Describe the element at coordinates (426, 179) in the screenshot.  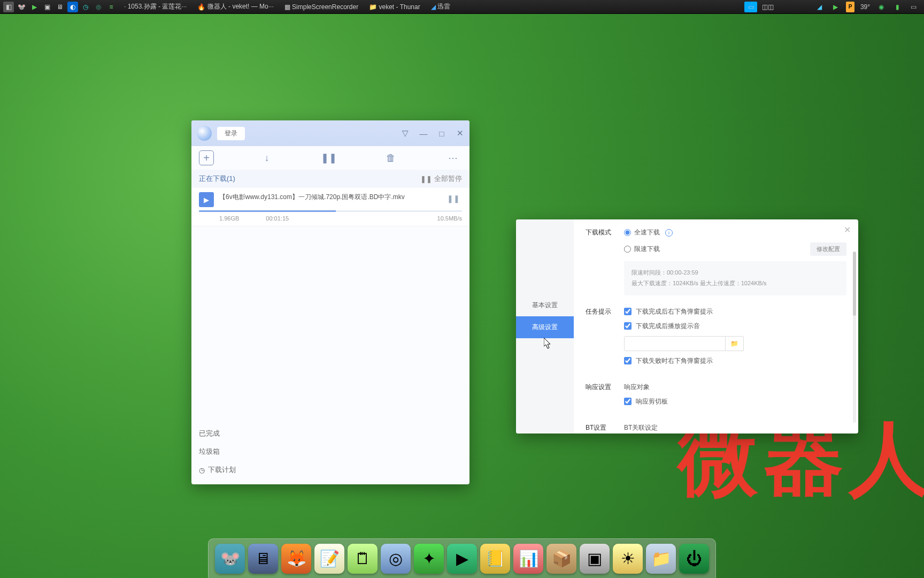
I see `pause-icon: ❚❚` at that location.